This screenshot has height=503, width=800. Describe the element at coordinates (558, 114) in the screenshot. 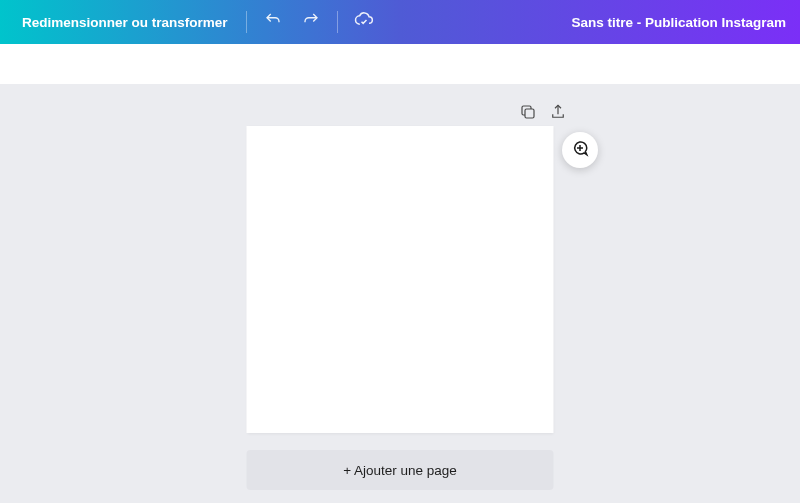

I see `upload-icon` at that location.